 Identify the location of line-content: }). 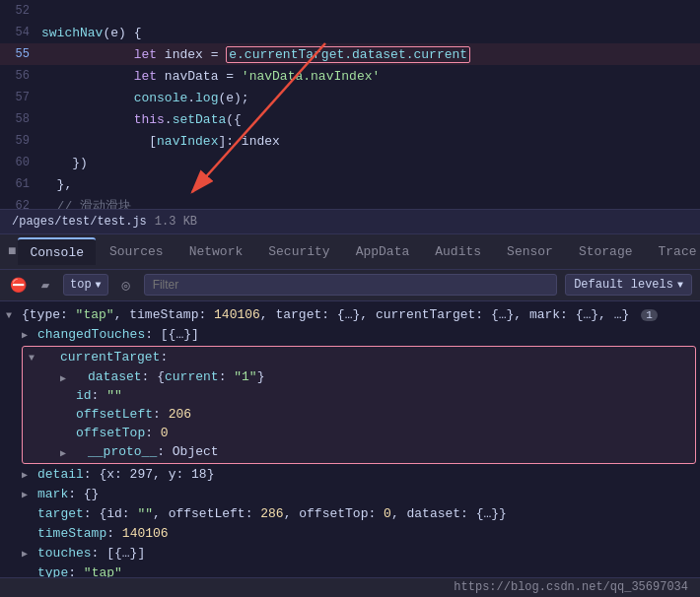
(371, 164).